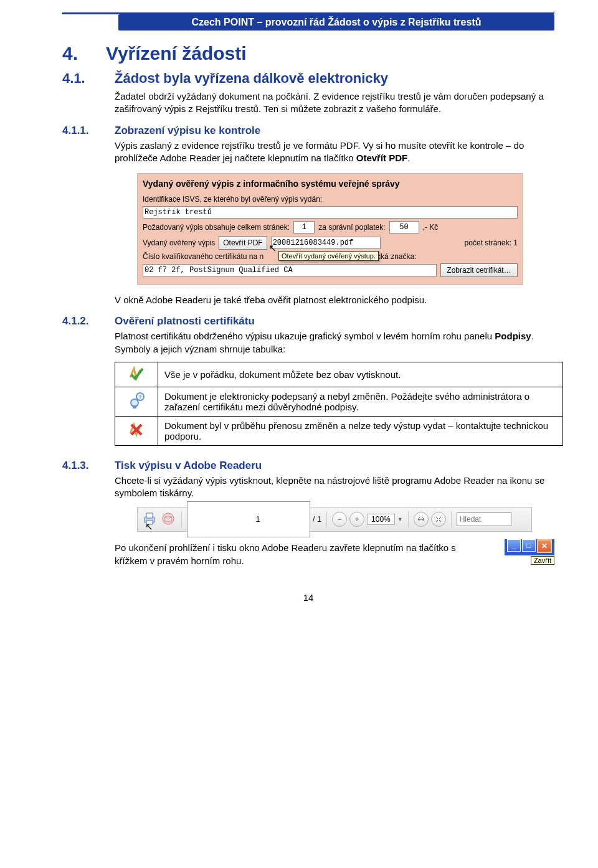  What do you see at coordinates (335, 300) in the screenshot?
I see `paragraph: V okně Adobe Readeru je také třeba ověři…` at bounding box center [335, 300].